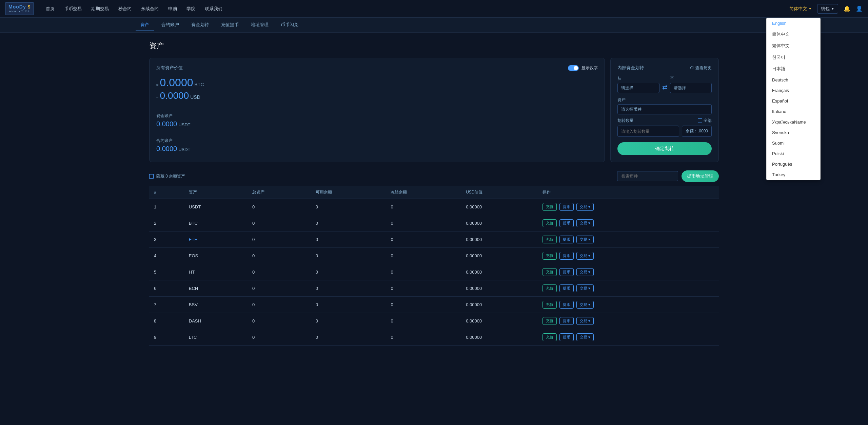  I want to click on nav-ipo: 申购, so click(173, 9).